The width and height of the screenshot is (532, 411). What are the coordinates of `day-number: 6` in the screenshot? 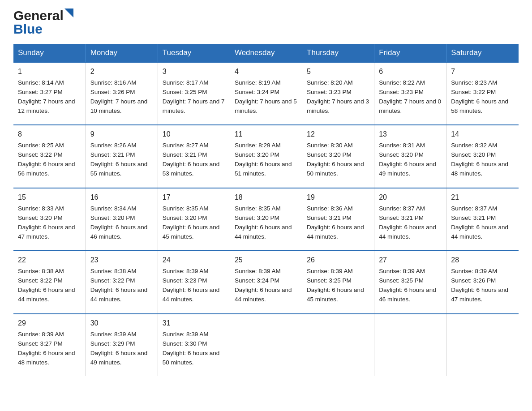 It's located at (410, 72).